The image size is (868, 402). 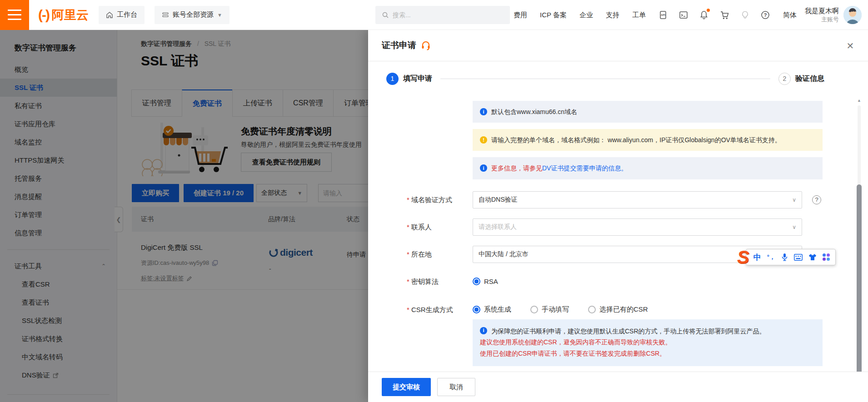 I want to click on validation-method-value: 自动DNS验证, so click(x=498, y=200).